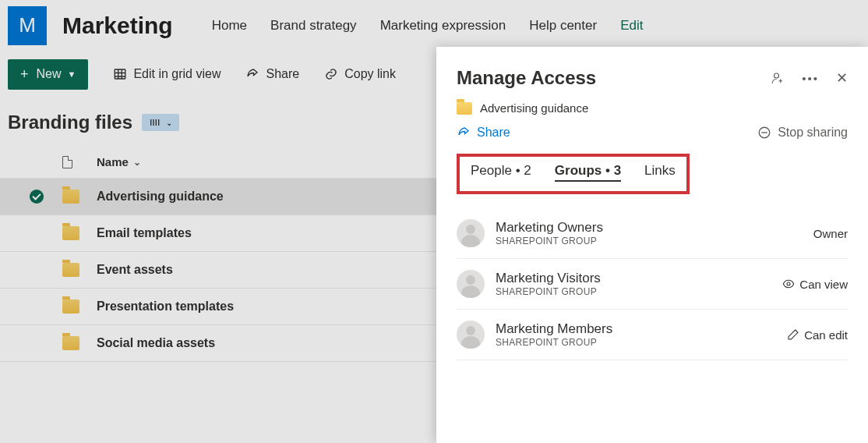 Image resolution: width=868 pixels, height=443 pixels. Describe the element at coordinates (120, 74) in the screenshot. I see `grid-icon` at that location.